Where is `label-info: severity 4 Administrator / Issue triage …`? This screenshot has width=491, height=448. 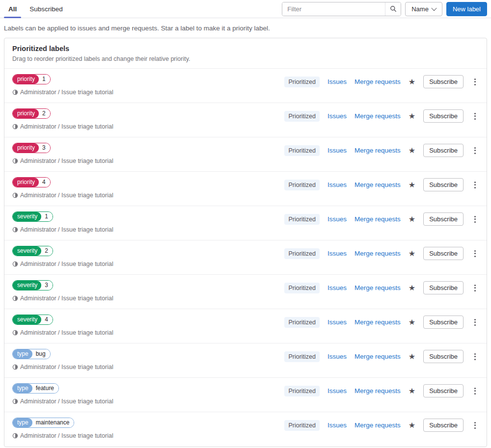
label-info: severity 4 Administrator / Issue triage … is located at coordinates (63, 326).